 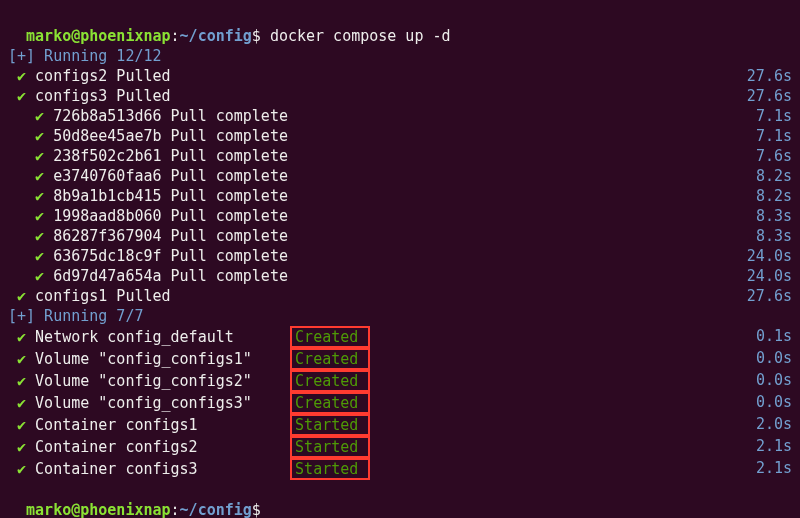 What do you see at coordinates (400, 76) in the screenshot?
I see `pull-line: ✔ configs2 Pulled27.6s` at bounding box center [400, 76].